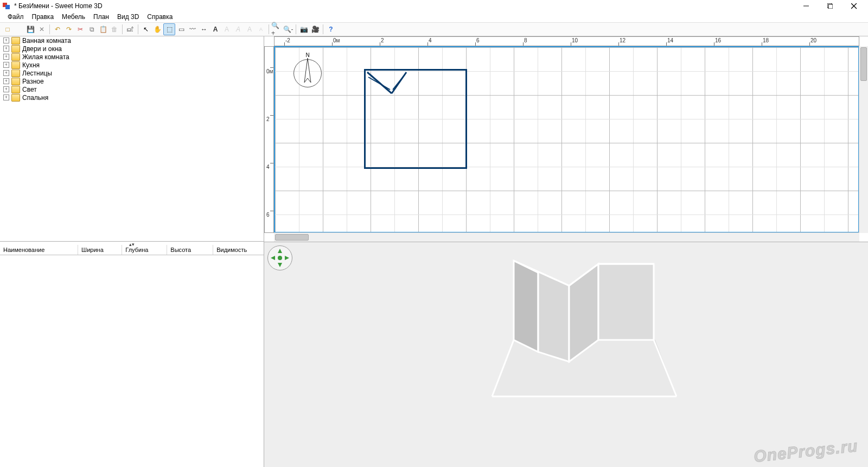 The image size is (868, 467). What do you see at coordinates (43, 17) in the screenshot?
I see `menu-edit: Правка` at bounding box center [43, 17].